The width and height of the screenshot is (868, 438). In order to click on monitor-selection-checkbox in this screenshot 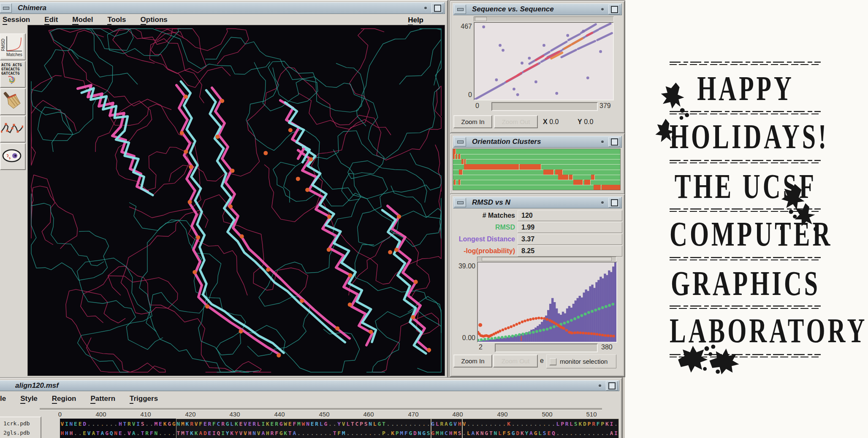, I will do `click(553, 362)`.